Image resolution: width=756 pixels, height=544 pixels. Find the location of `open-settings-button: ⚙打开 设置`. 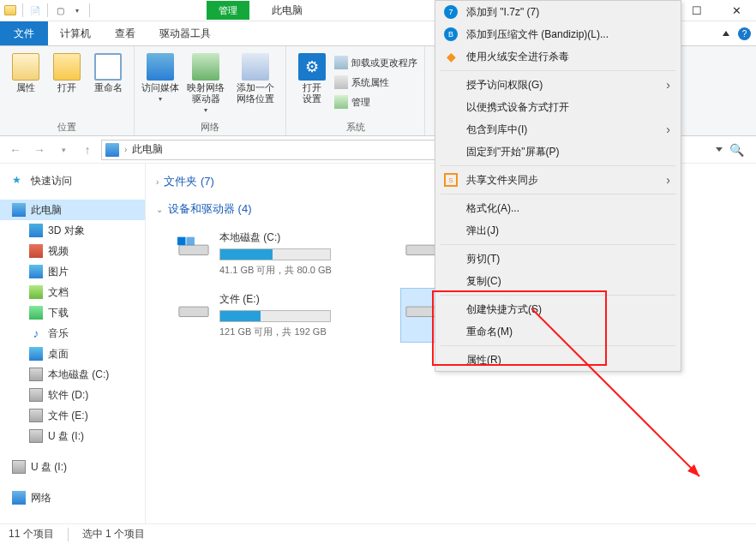

open-settings-button: ⚙打开 设置 is located at coordinates (312, 77).